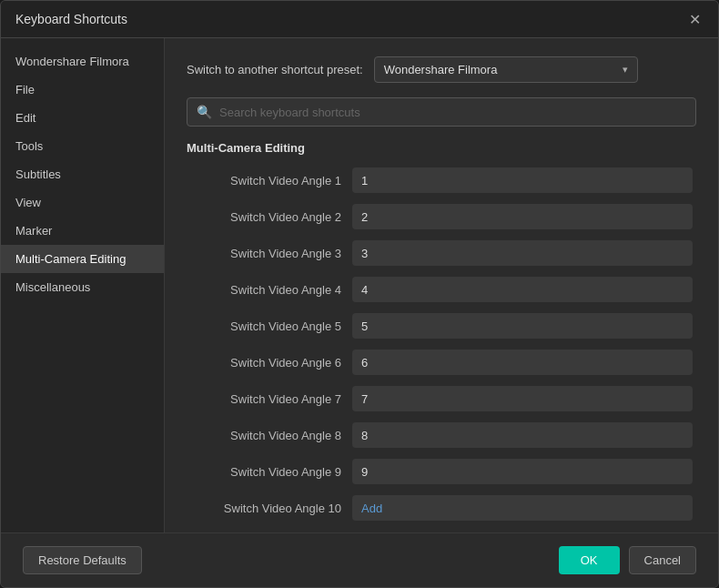 This screenshot has height=588, width=719. What do you see at coordinates (360, 20) in the screenshot?
I see `title-bar: Keyboard Shortcuts ✕` at bounding box center [360, 20].